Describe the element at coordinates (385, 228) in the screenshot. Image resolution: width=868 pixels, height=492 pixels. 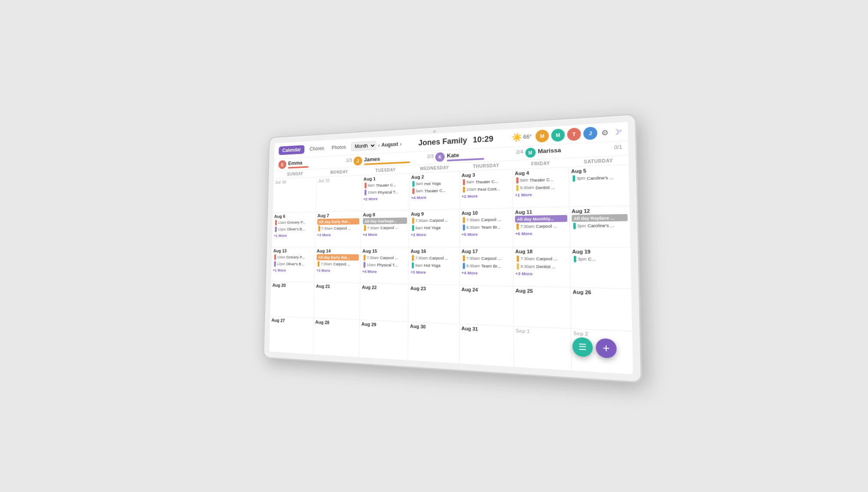
I see `cell-aug8: Aug 8 All day Garbage... 7:30am Carpool …` at that location.